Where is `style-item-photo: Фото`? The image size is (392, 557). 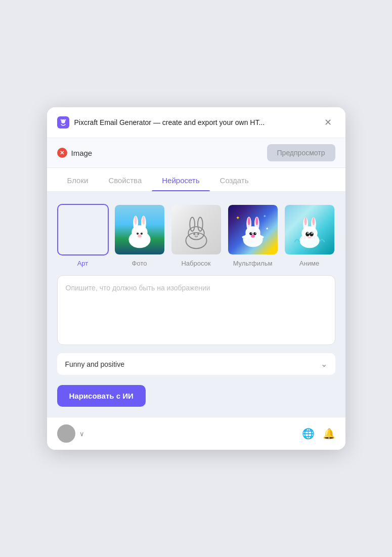 style-item-photo: Фото is located at coordinates (140, 236).